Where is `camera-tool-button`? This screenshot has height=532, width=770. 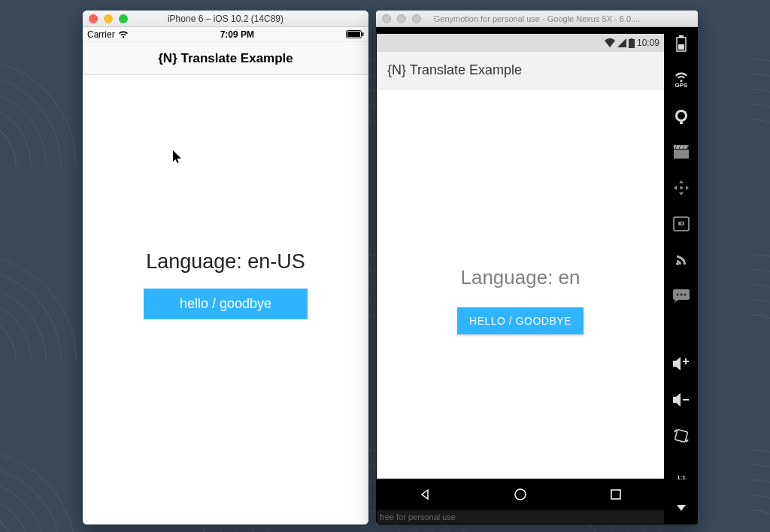
camera-tool-button is located at coordinates (681, 116).